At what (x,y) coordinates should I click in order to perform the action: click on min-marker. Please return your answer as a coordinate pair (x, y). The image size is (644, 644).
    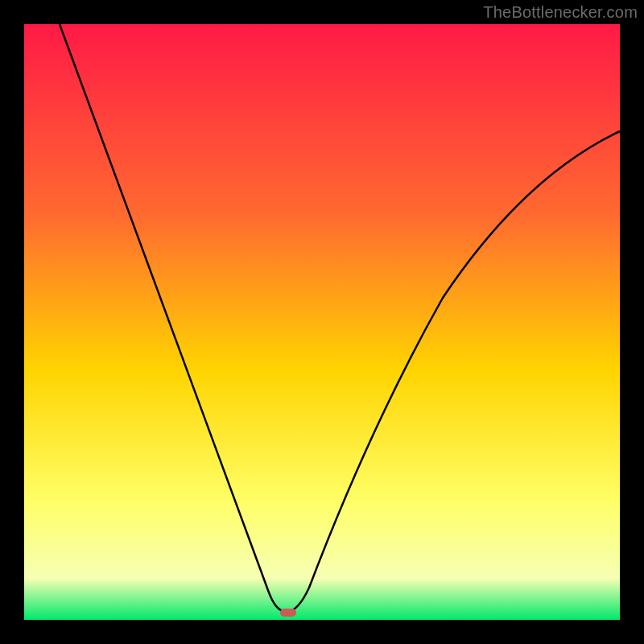
    Looking at the image, I should click on (288, 613).